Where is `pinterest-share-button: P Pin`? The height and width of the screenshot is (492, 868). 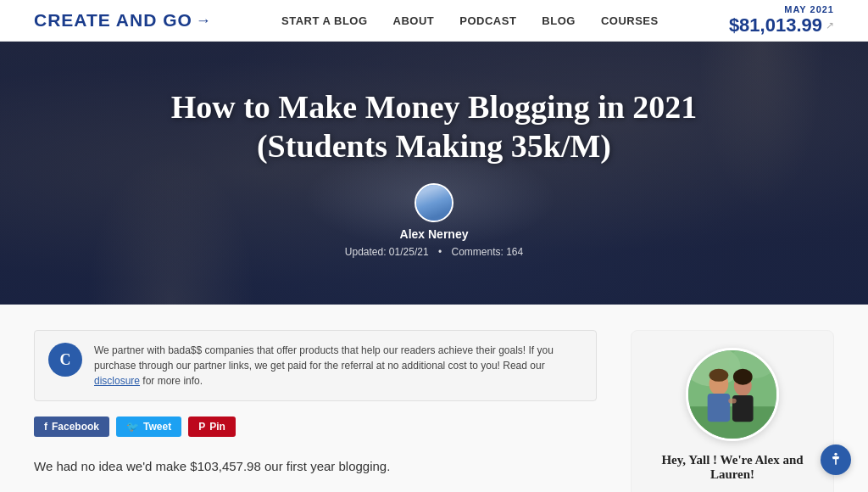 pinterest-share-button: P Pin is located at coordinates (212, 427).